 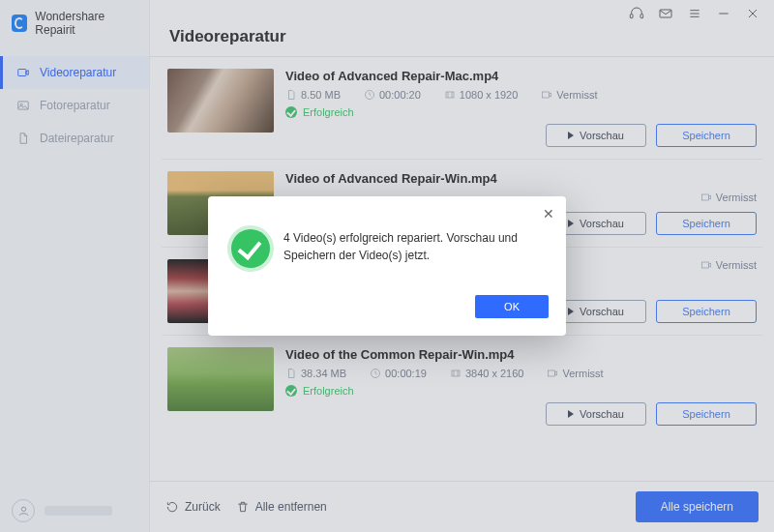 What do you see at coordinates (413, 247) in the screenshot?
I see `modal-message: 4 Video(s) erfolgreich repariert. Vorsch…` at bounding box center [413, 247].